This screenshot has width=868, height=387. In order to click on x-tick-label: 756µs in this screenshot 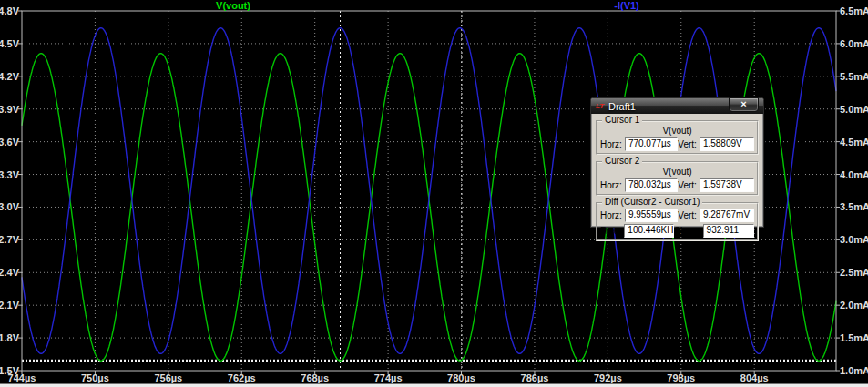, I will do `click(168, 378)`.